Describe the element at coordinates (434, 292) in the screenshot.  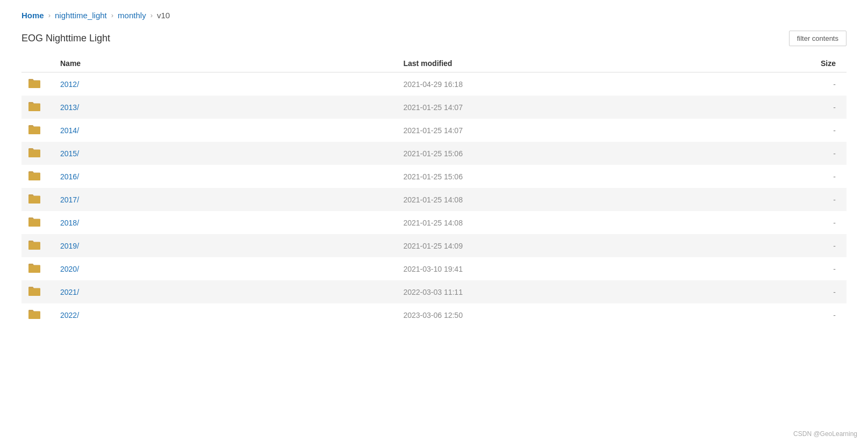
I see `table-row: 2021/2022-03-03 11:11-` at that location.